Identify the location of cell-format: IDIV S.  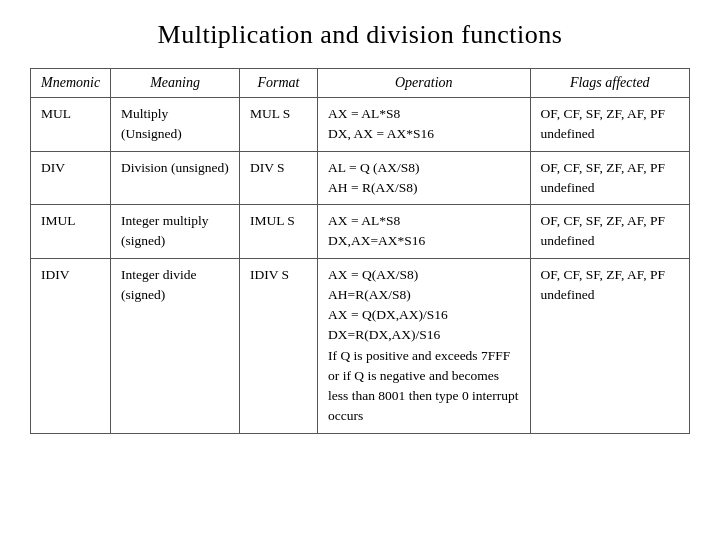
(278, 346).